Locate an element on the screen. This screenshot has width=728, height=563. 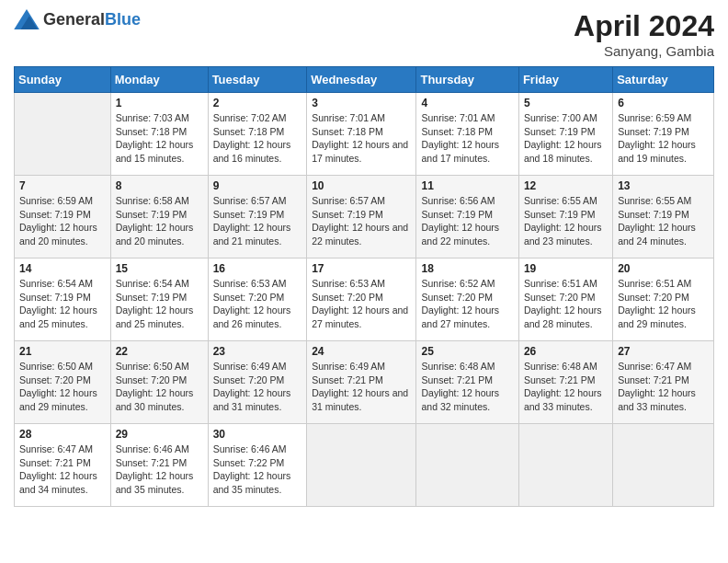
daylight-text: Daylight: 12 hours and 30 minutes. is located at coordinates (160, 399).